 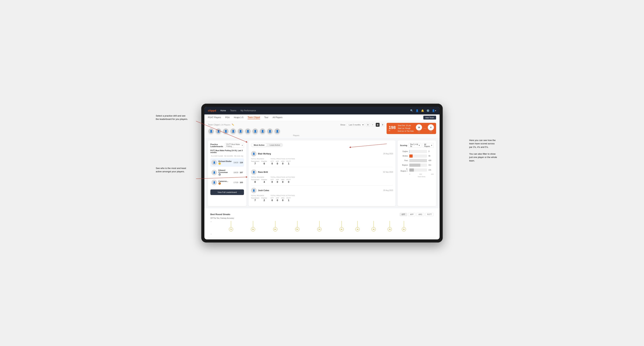 What do you see at coordinates (248, 111) in the screenshot?
I see `nav-my-performance: My Performance` at bounding box center [248, 111].